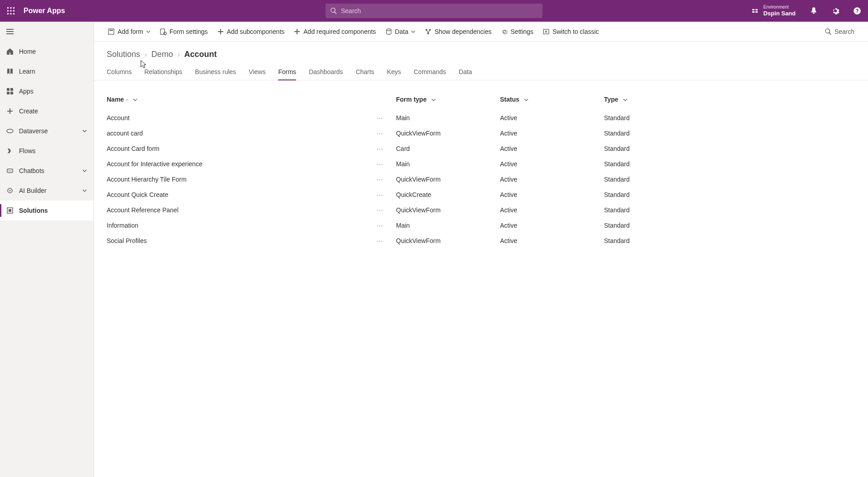 The width and height of the screenshot is (868, 477). Describe the element at coordinates (625, 100) in the screenshot. I see `chevron-down-icon` at that location.